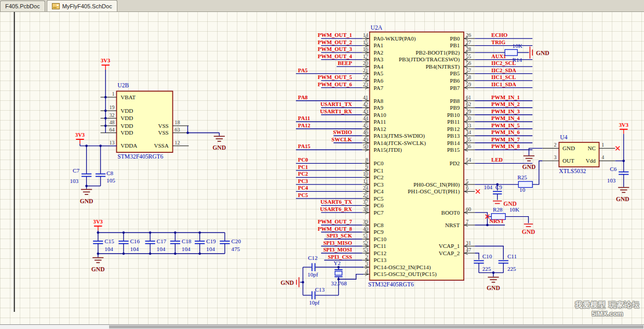 This screenshot has width=644, height=329. Describe the element at coordinates (366, 202) in the screenshot. I see `pin-number: 37` at that location.